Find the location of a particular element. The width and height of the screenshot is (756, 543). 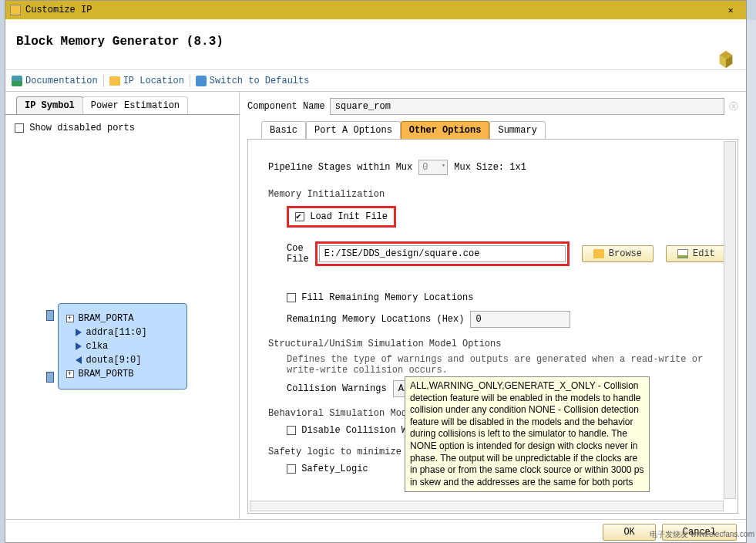

tab-other-options: Other Options is located at coordinates (445, 130).